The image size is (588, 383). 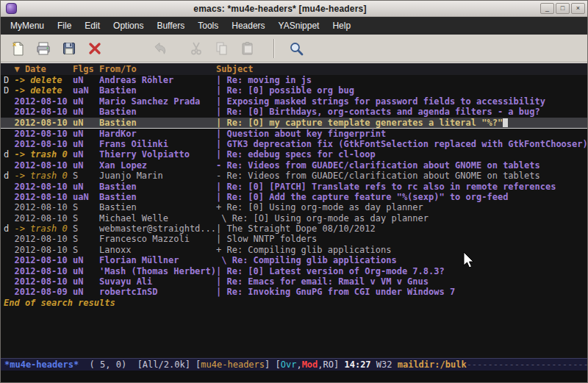 What do you see at coordinates (273, 365) in the screenshot?
I see `modeline-segment-plain: ] [` at bounding box center [273, 365].